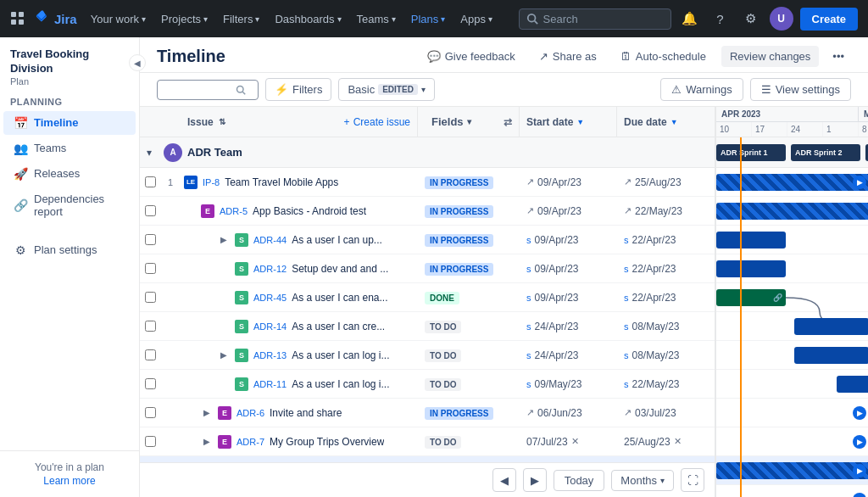 This screenshot has height=497, width=868. I want to click on months-button: Months ▾, so click(643, 480).